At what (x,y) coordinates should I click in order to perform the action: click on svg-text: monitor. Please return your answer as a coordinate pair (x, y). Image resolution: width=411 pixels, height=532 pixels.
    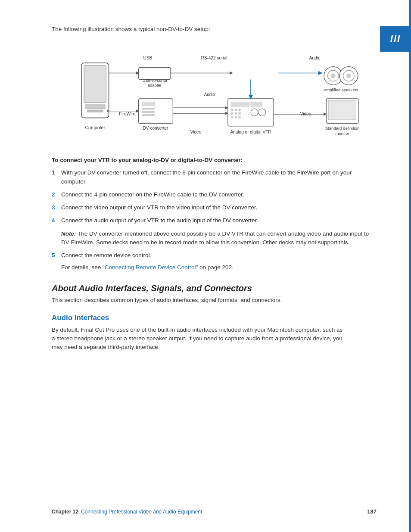
    Looking at the image, I should click on (343, 134).